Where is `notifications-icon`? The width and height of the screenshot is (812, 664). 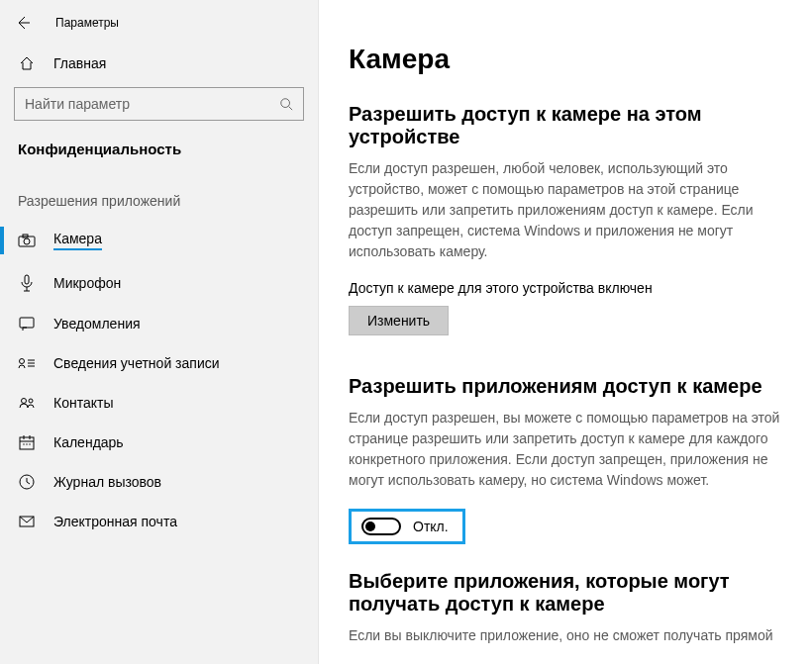 notifications-icon is located at coordinates (27, 324).